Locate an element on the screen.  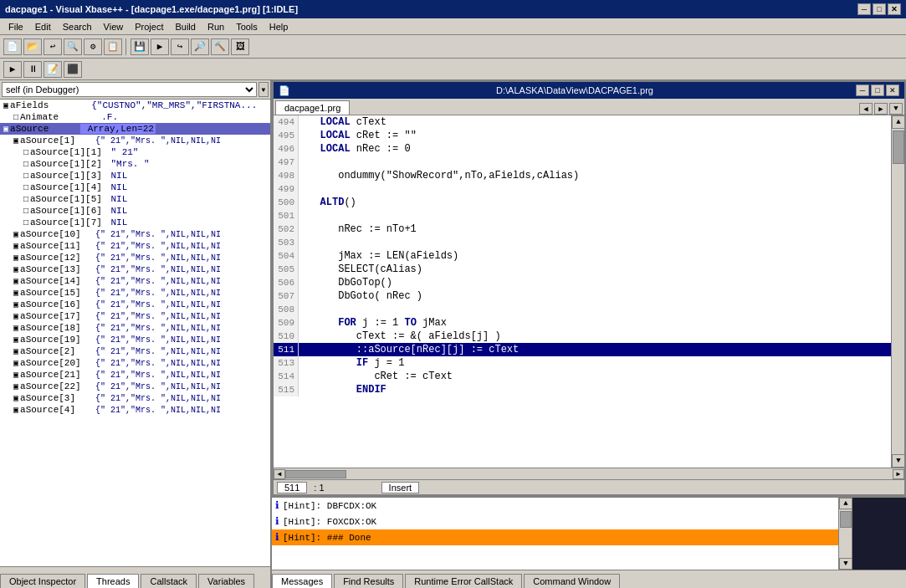
menu-run: Run is located at coordinates (216, 27).